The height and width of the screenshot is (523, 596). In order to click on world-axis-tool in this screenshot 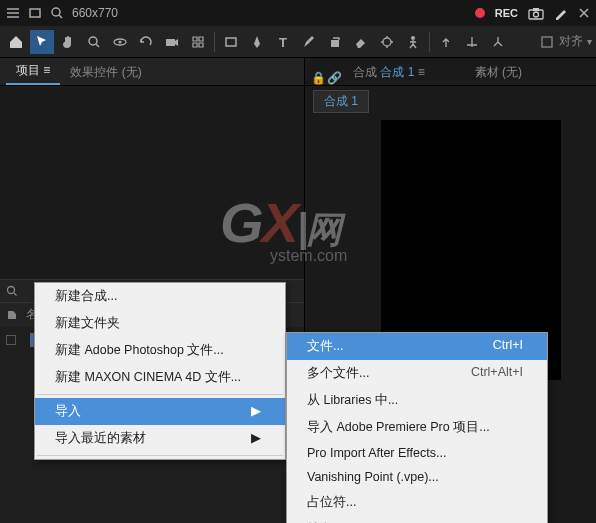, I will do `click(472, 42)`.